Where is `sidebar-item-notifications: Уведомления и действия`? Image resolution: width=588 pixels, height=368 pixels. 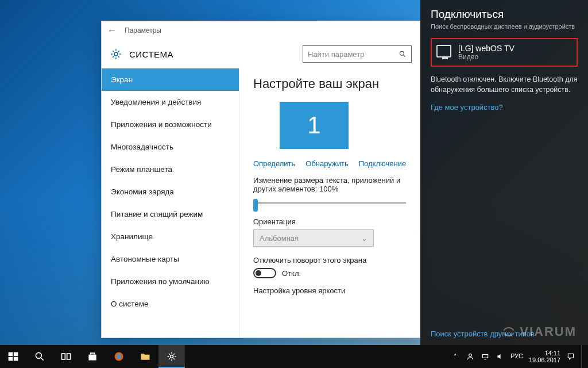 sidebar-item-notifications: Уведомления и действия is located at coordinates (170, 102).